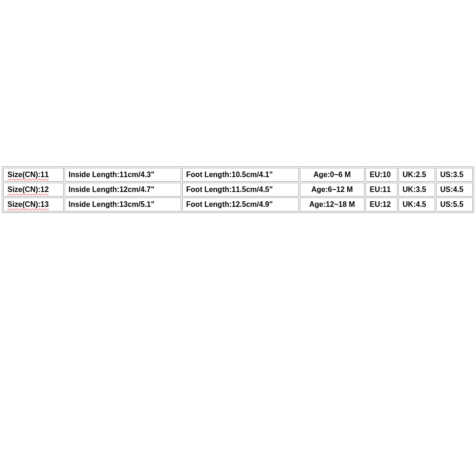 Image resolution: width=476 pixels, height=476 pixels. I want to click on cell-uk: UK:3.5, so click(416, 190).